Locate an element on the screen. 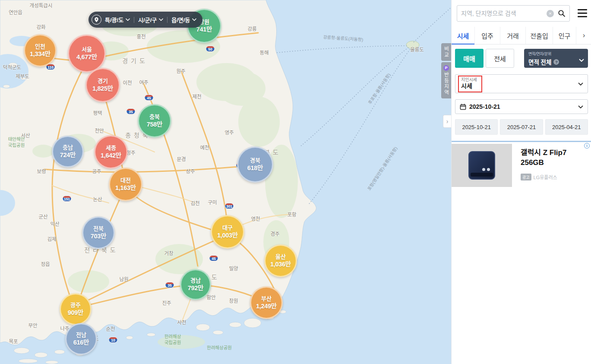 The image size is (591, 364). region-bubble-대구: 대구1,003만 is located at coordinates (228, 232).